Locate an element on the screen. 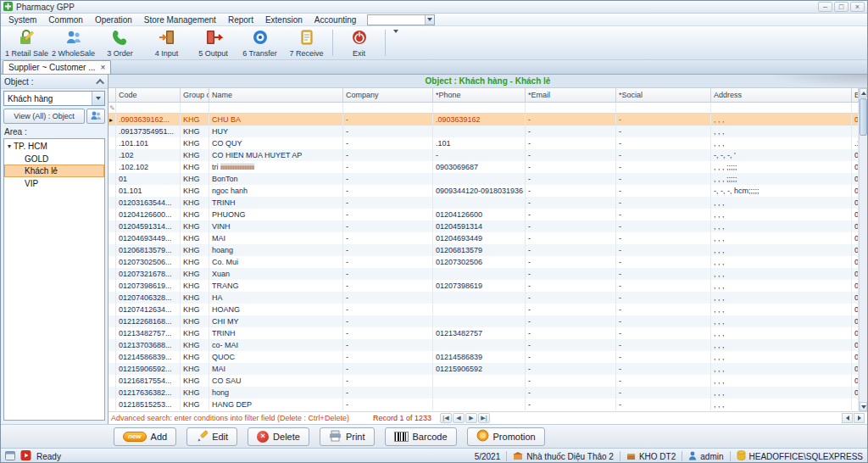  output-button: 5 Output is located at coordinates (214, 42).